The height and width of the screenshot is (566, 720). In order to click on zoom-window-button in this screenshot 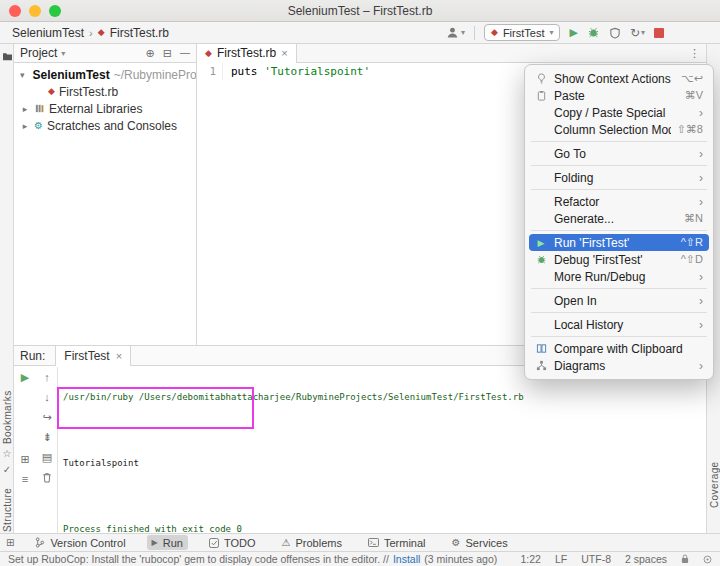, I will do `click(55, 11)`.